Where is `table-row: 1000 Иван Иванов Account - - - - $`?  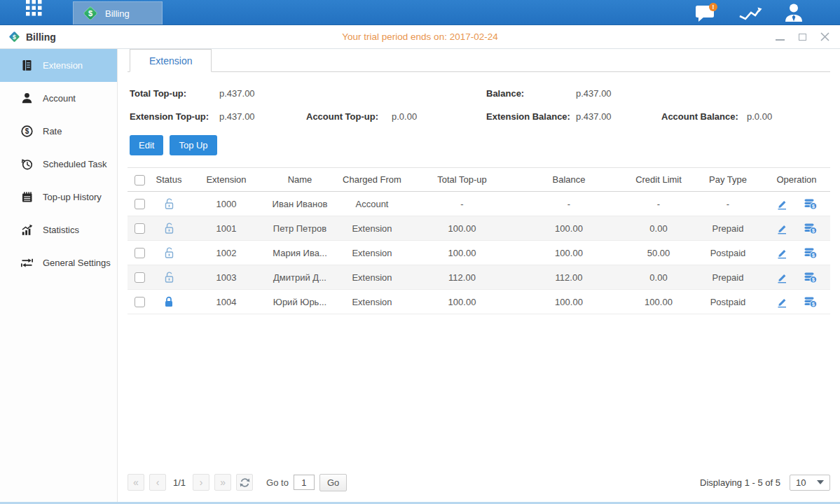
table-row: 1000 Иван Иванов Account - - - - $ is located at coordinates (479, 204).